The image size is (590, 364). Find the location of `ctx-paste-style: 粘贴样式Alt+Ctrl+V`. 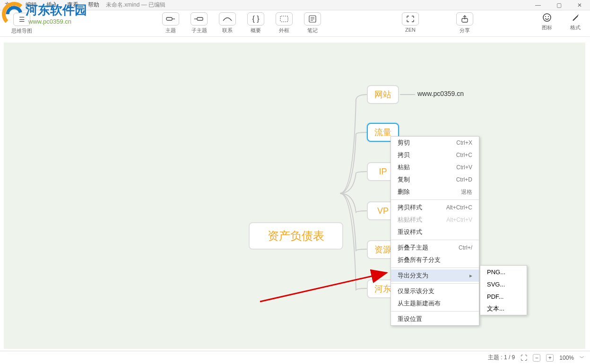

ctx-paste-style: 粘贴样式Alt+Ctrl+V is located at coordinates (435, 220).